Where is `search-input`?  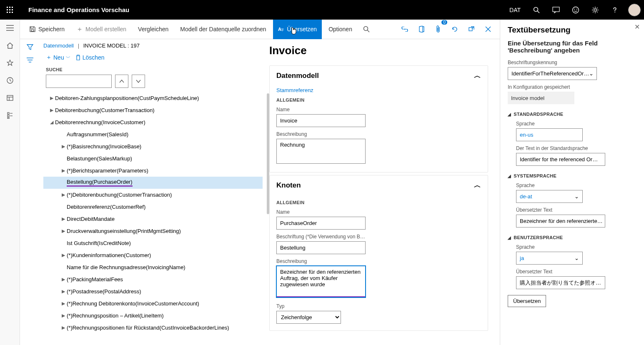 search-input is located at coordinates (79, 81).